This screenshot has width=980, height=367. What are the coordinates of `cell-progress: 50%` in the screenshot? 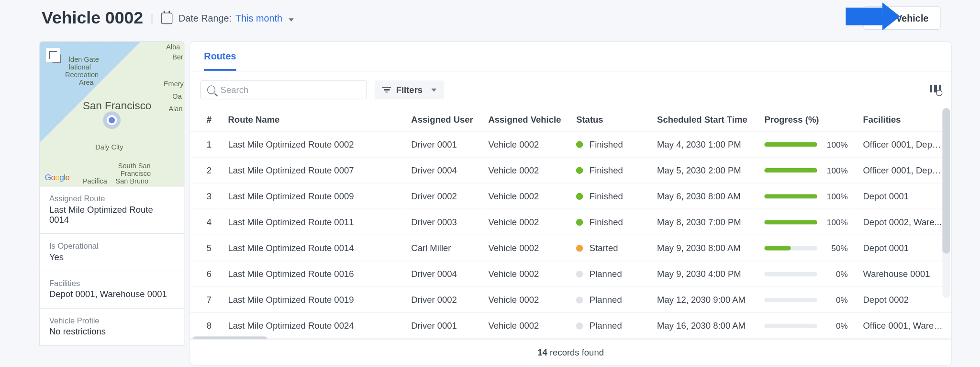 It's located at (806, 248).